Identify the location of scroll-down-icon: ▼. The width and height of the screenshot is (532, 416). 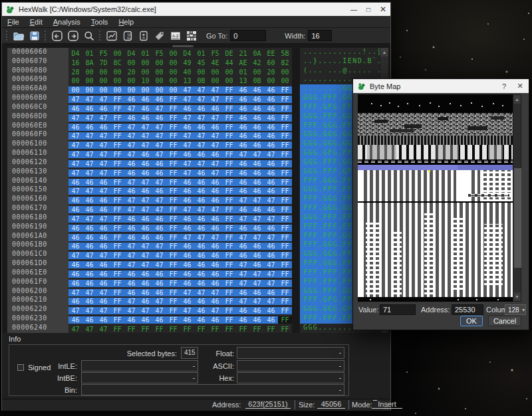
(517, 296).